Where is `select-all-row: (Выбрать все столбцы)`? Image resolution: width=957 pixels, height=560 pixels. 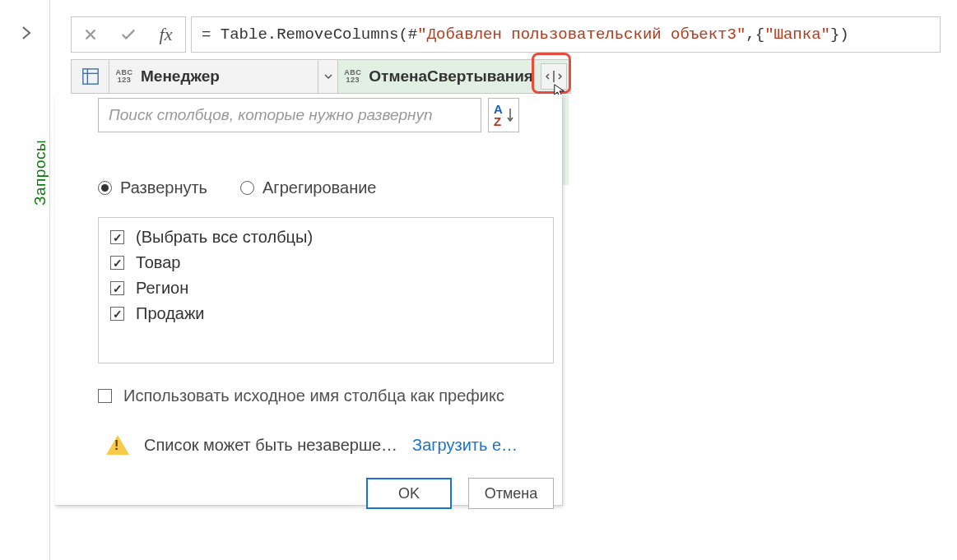
select-all-row: (Выбрать все столбцы) is located at coordinates (326, 237).